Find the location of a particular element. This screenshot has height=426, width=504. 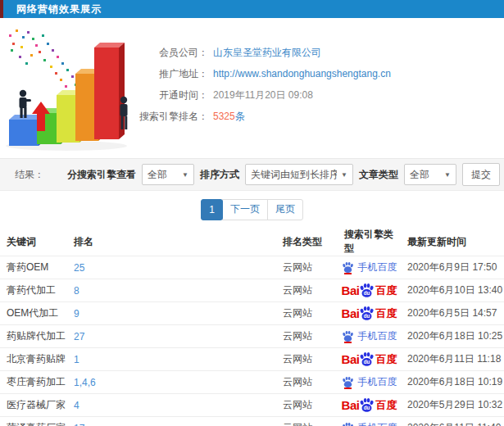

promo-url-link: http://www.shandonghuangshengtang.cn is located at coordinates (302, 74).